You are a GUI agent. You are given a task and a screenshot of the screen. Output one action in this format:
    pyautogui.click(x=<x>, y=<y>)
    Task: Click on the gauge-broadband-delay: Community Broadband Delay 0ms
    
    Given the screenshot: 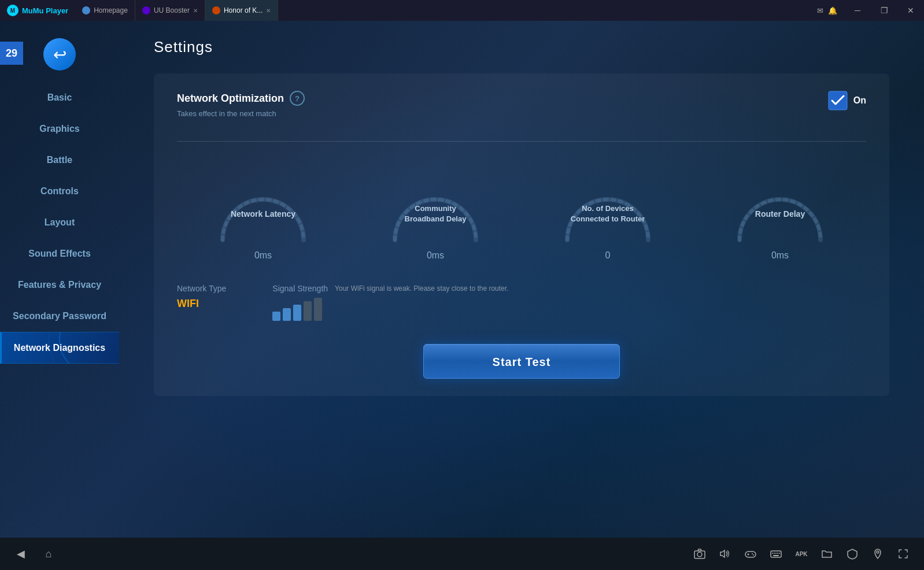 What is the action you would take?
    pyautogui.click(x=435, y=210)
    